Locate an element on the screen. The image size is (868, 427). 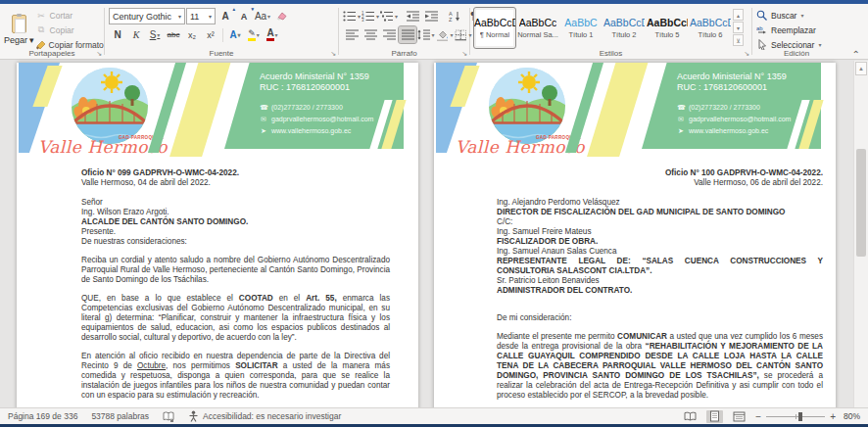
style-titulo-2: AaBbCcD Título 2 is located at coordinates (624, 27).